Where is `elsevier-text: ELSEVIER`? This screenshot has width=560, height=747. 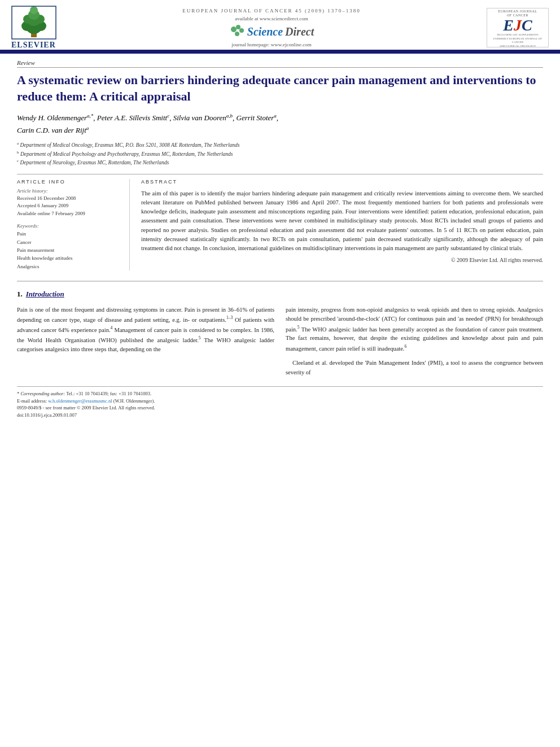 elsevier-text: ELSEVIER is located at coordinates (34, 45).